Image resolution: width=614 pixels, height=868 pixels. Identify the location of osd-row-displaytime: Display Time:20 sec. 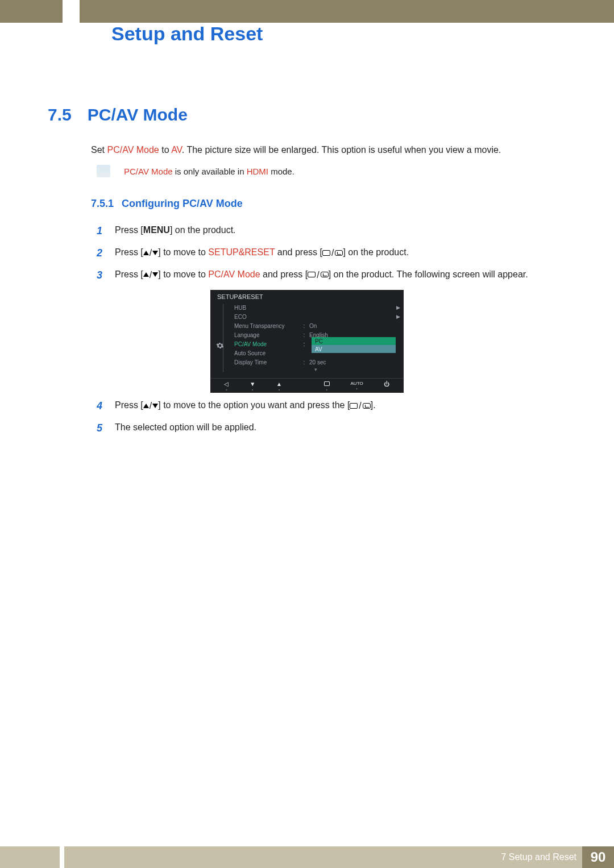
(316, 362).